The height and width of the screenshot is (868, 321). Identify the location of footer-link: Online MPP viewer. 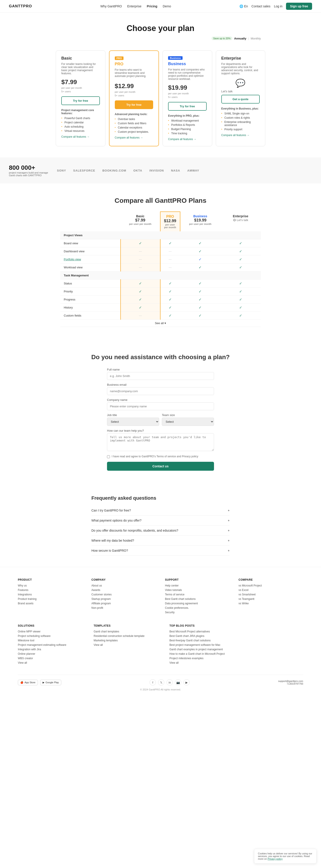
(51, 631).